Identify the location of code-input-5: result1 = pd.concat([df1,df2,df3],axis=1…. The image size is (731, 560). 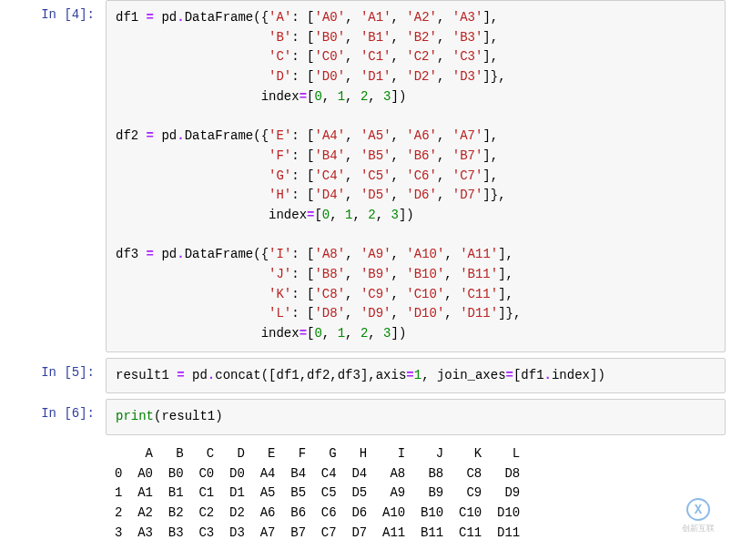
(415, 376).